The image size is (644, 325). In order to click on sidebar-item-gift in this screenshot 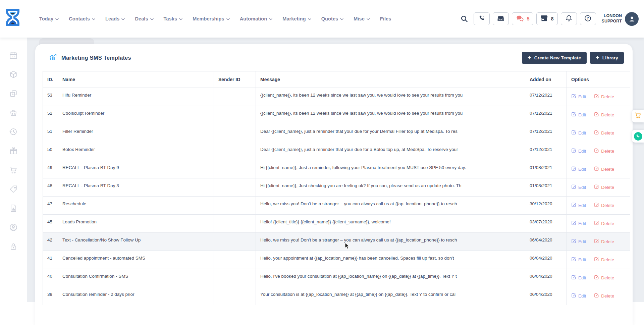, I will do `click(13, 152)`.